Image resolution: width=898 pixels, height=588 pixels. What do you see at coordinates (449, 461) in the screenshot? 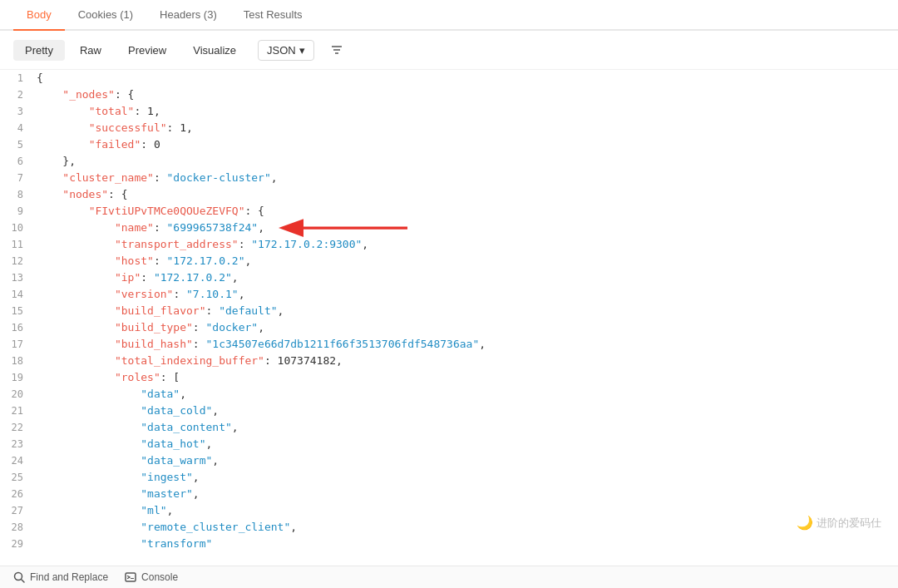
I see `table-row: 24 "data_warm",` at bounding box center [449, 461].